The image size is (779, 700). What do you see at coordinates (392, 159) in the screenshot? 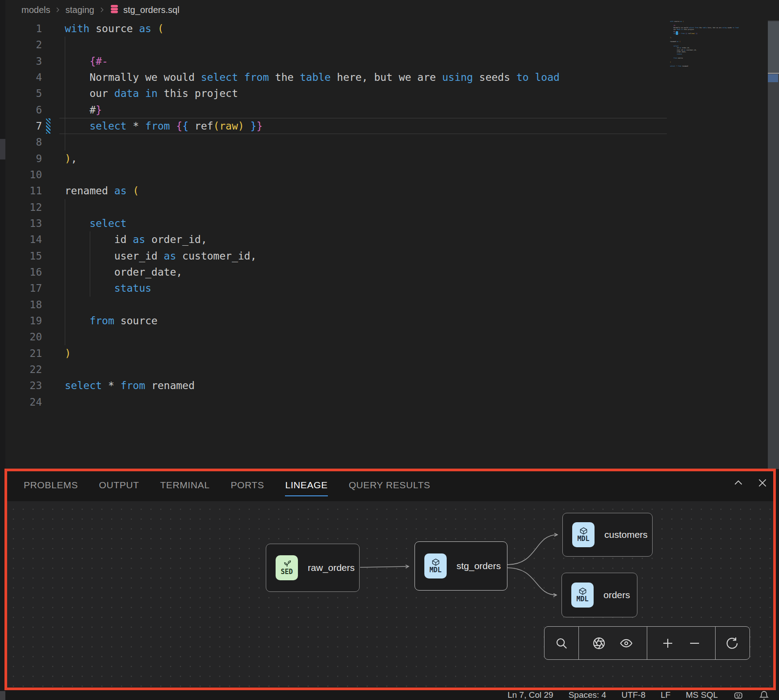
I see `code-line-9: 9),` at bounding box center [392, 159].